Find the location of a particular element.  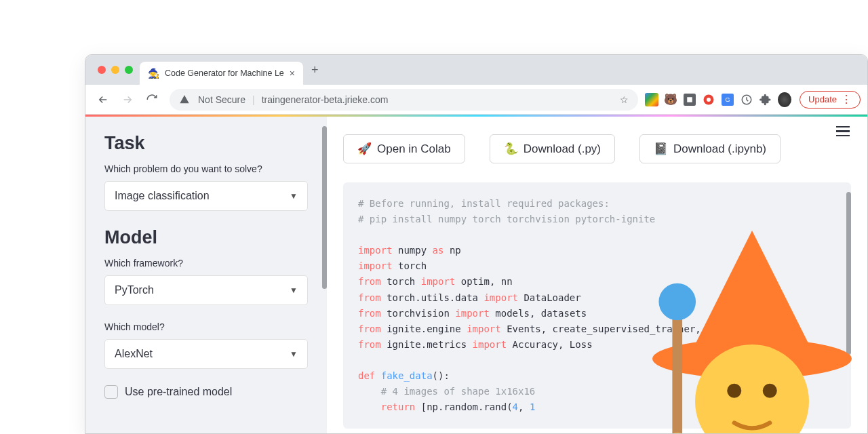

close-tab-button: × is located at coordinates (292, 73).